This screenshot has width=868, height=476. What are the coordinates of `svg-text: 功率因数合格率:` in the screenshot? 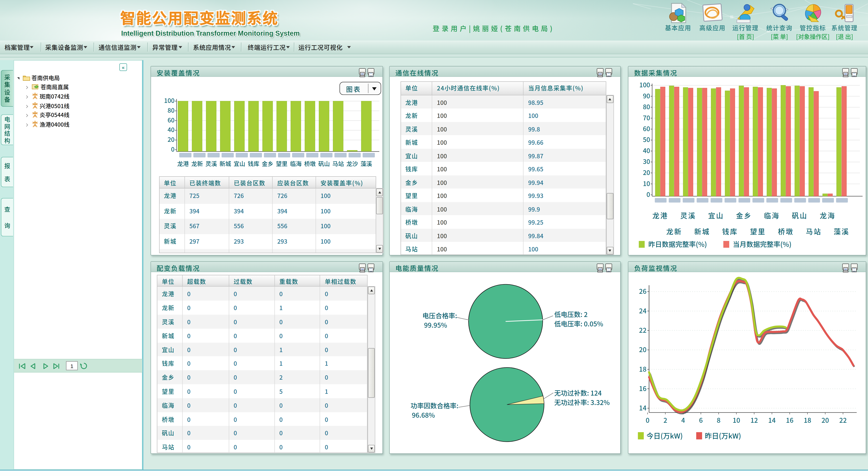 It's located at (434, 405).